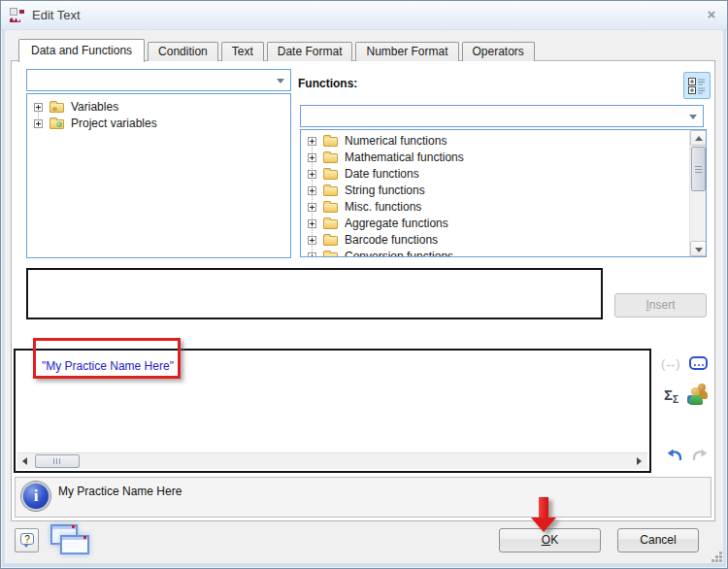 This screenshot has width=728, height=569. Describe the element at coordinates (697, 193) in the screenshot. I see `functions-scrollbar` at that location.